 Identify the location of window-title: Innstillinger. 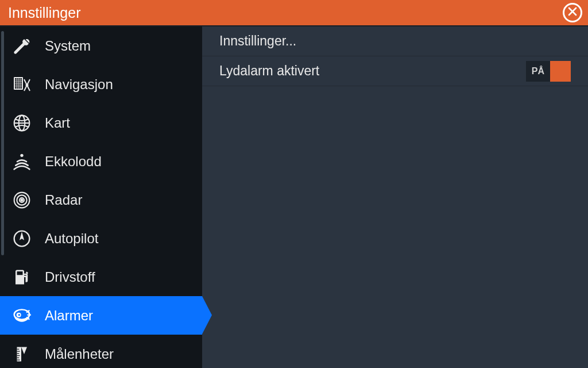
(44, 13).